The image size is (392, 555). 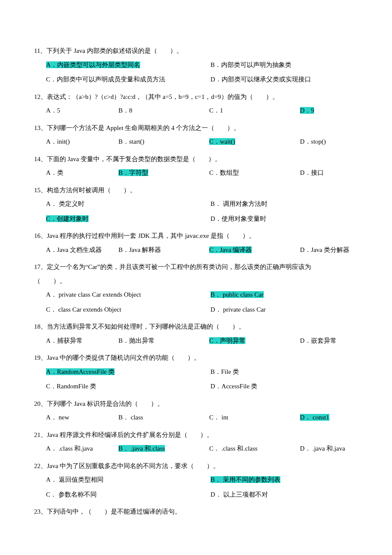 What do you see at coordinates (284, 219) in the screenshot?
I see `option-d: D．使用对象变量时` at bounding box center [284, 219].